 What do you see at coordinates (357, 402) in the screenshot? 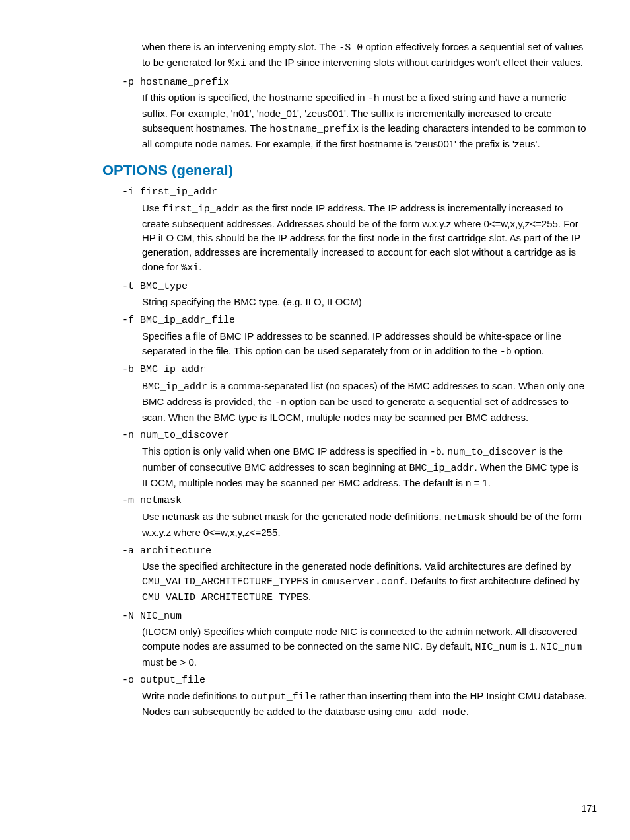
I see `option-b-desc: BMC_ip_addr is a comma-separated list (n…` at bounding box center [357, 402].